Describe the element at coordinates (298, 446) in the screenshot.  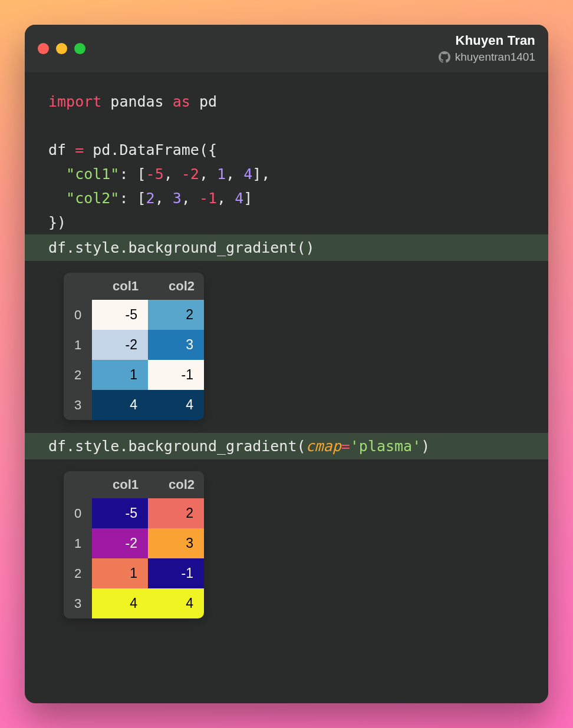
I see `code-block-2: df.style.background_gradient(cmap='plasm…` at that location.